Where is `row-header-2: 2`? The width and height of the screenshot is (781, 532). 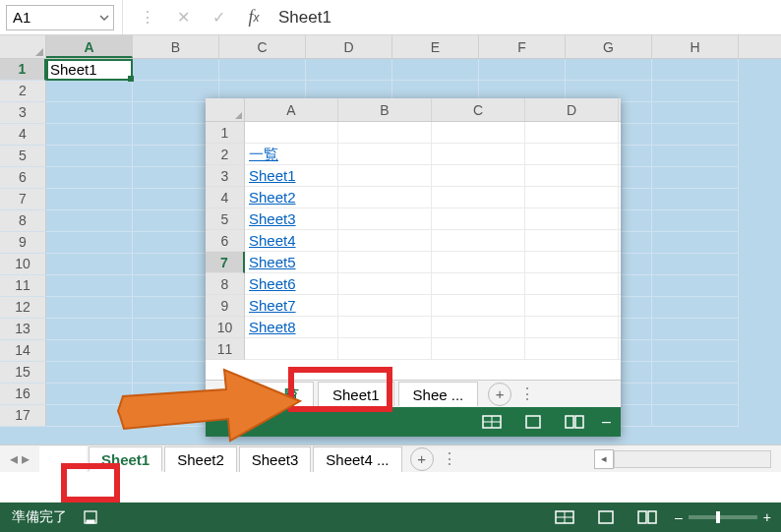 row-header-2: 2 is located at coordinates (24, 91).